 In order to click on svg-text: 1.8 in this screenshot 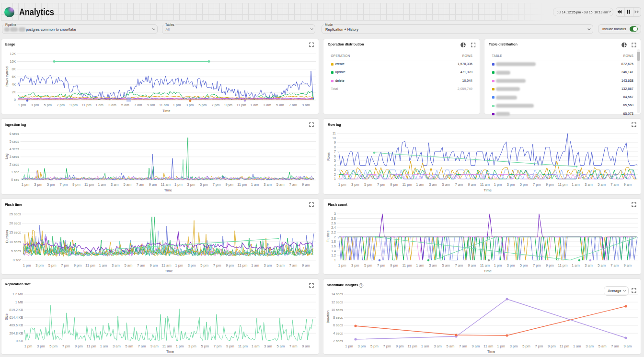, I will do `click(334, 241)`.